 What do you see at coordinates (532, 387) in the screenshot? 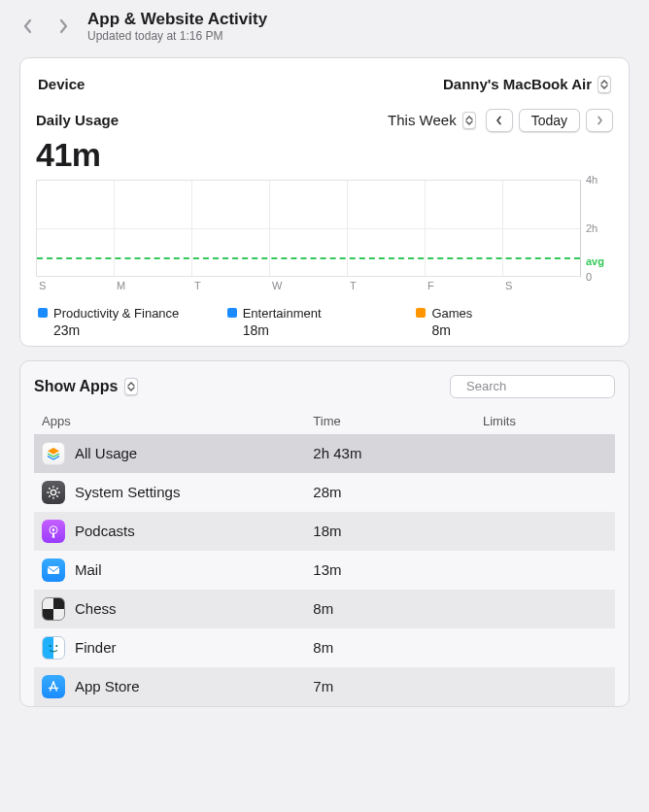
I see `search-field` at bounding box center [532, 387].